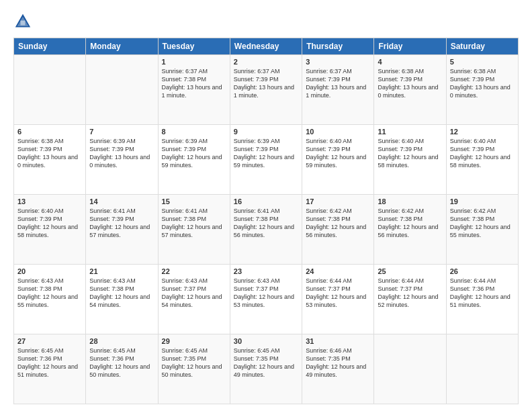  I want to click on day-number: 11, so click(410, 132).